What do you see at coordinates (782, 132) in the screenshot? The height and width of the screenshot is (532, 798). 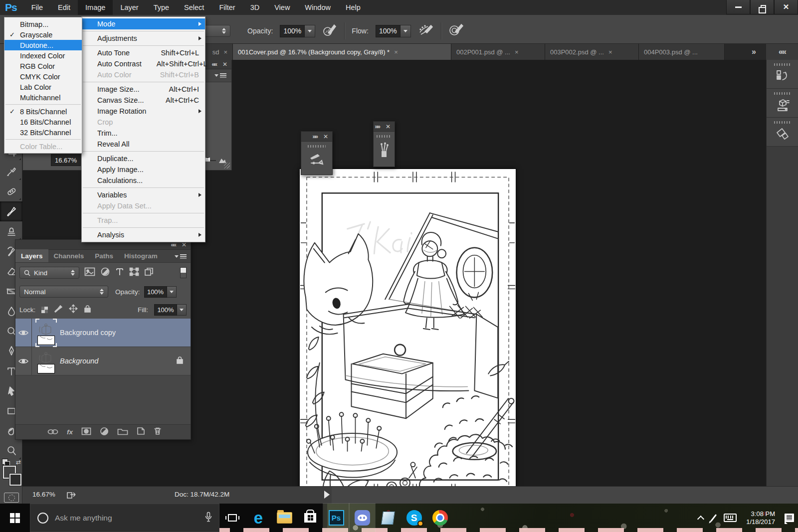 I see `arrange-panel-button` at bounding box center [782, 132].